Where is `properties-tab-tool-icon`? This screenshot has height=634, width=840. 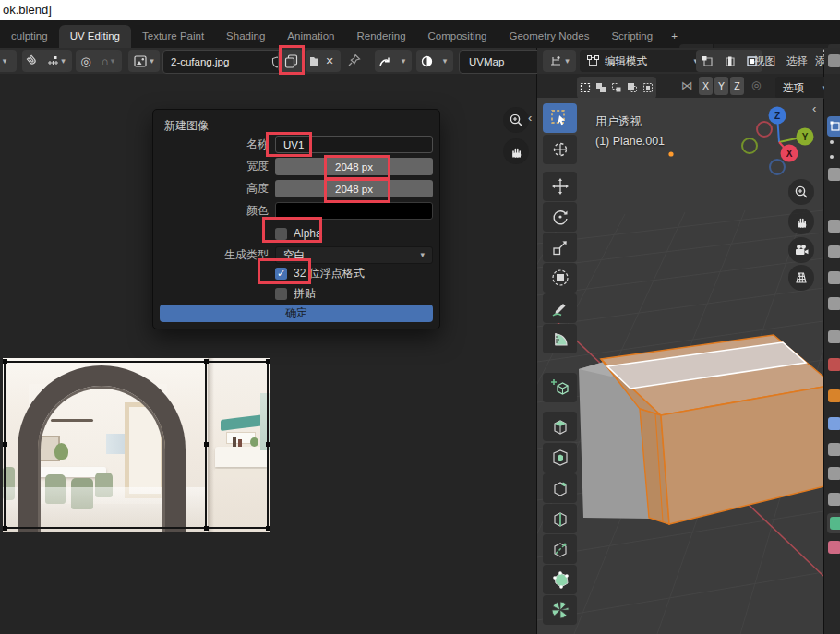
properties-tab-tool-icon is located at coordinates (834, 174).